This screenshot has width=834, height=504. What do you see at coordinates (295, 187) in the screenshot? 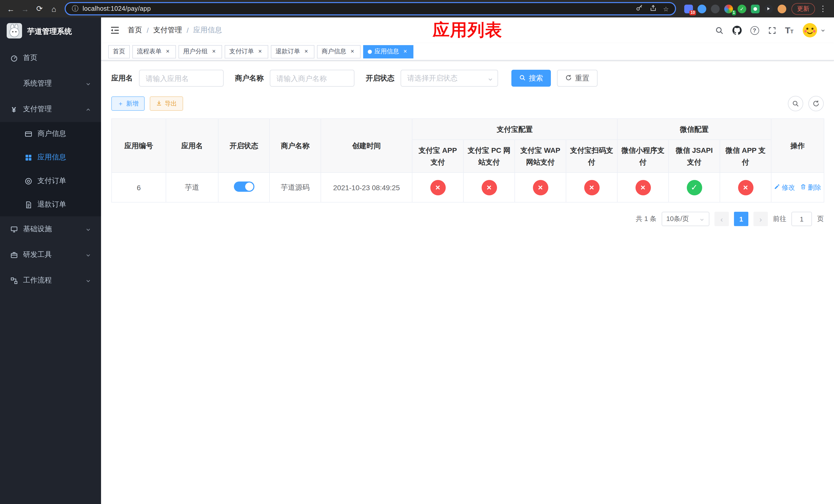
I see `cell-merchant: 芋道源码` at bounding box center [295, 187].